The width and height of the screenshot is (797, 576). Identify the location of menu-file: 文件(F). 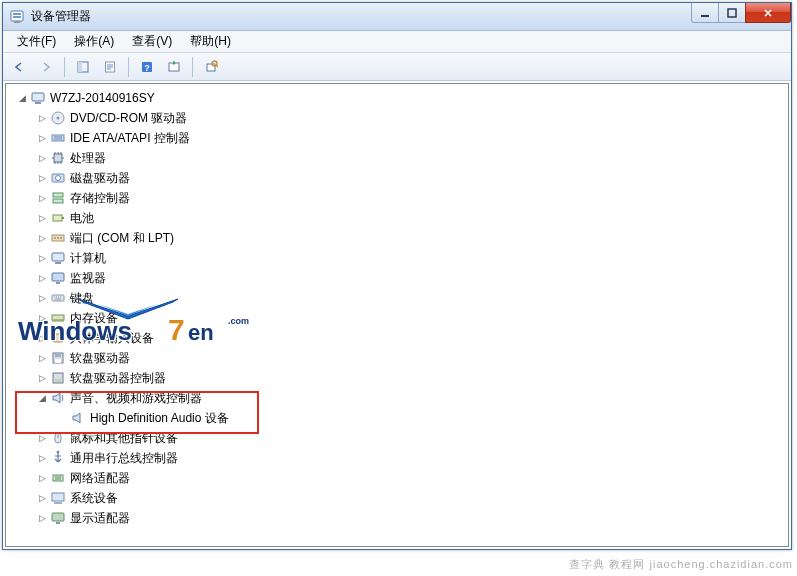
(36, 42).